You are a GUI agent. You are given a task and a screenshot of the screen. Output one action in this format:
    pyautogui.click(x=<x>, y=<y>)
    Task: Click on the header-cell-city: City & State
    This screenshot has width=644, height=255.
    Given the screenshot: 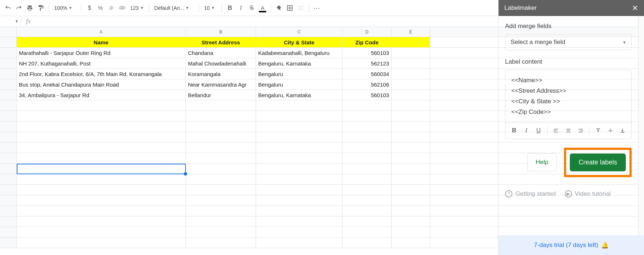 What is the action you would take?
    pyautogui.click(x=299, y=42)
    